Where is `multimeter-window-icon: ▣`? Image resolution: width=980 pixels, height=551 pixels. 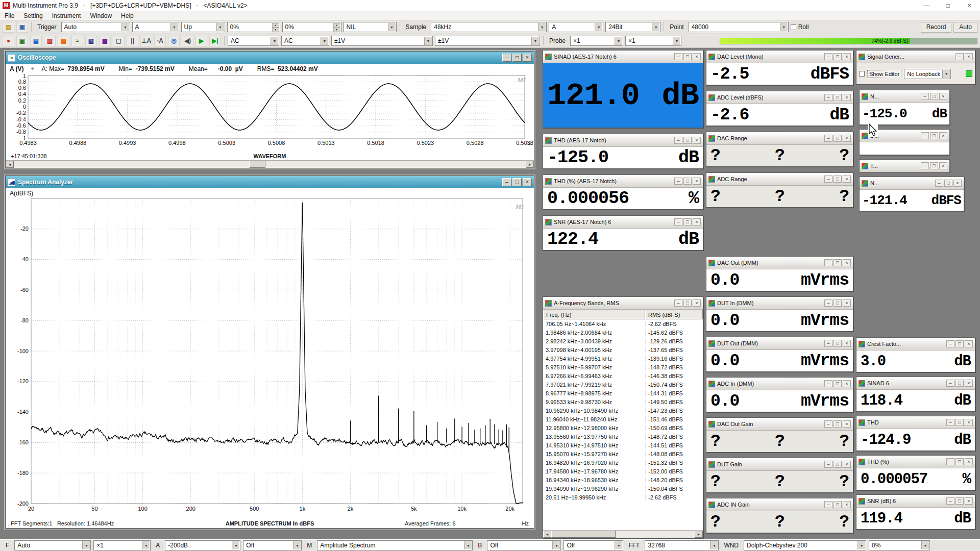
multimeter-window-icon: ▣ is located at coordinates (22, 41).